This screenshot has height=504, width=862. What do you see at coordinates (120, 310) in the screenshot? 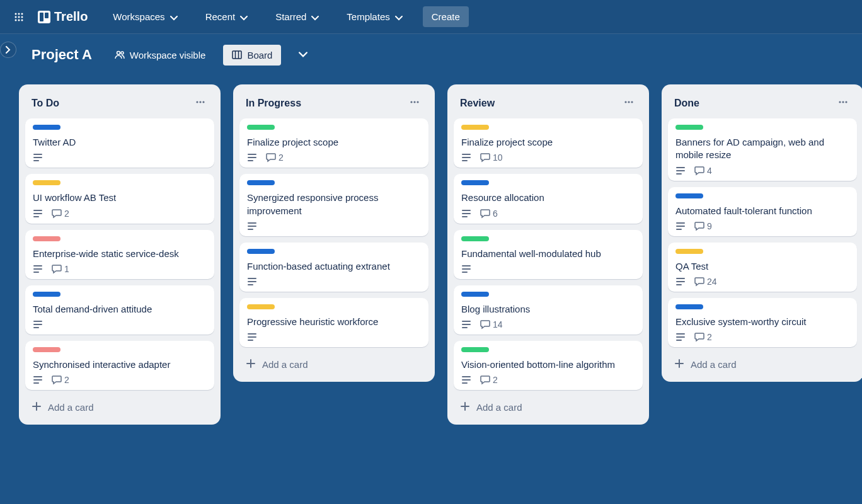
I see `card: Total demand-driven attitude` at bounding box center [120, 310].